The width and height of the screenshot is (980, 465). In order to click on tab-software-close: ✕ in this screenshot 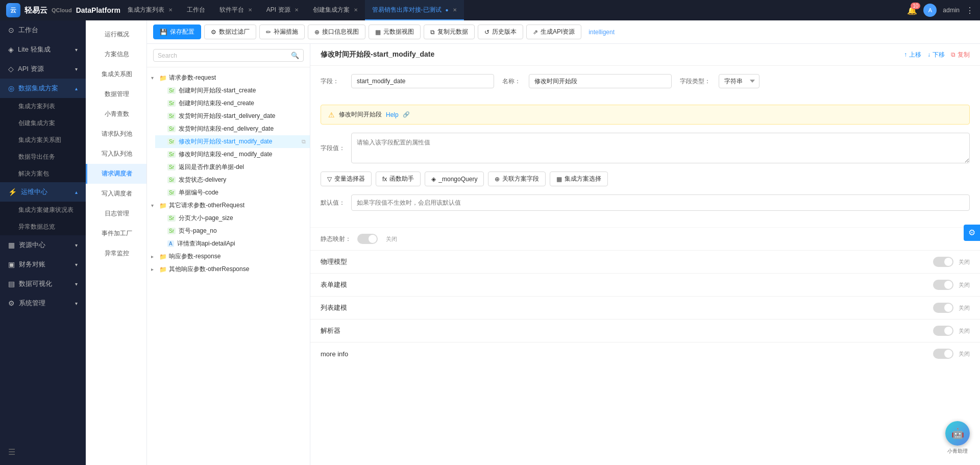, I will do `click(250, 10)`.